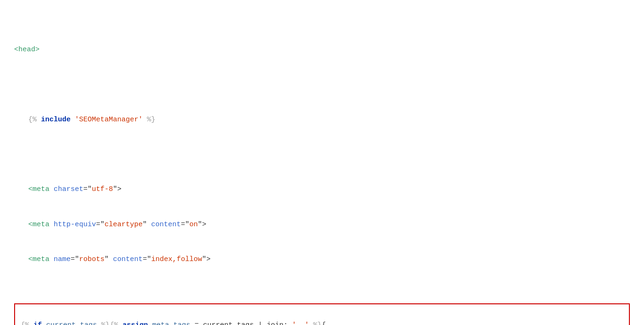 This screenshot has height=325, width=644. Describe the element at coordinates (322, 190) in the screenshot. I see `line-meta-charset: <meta charset="utf-8">` at that location.